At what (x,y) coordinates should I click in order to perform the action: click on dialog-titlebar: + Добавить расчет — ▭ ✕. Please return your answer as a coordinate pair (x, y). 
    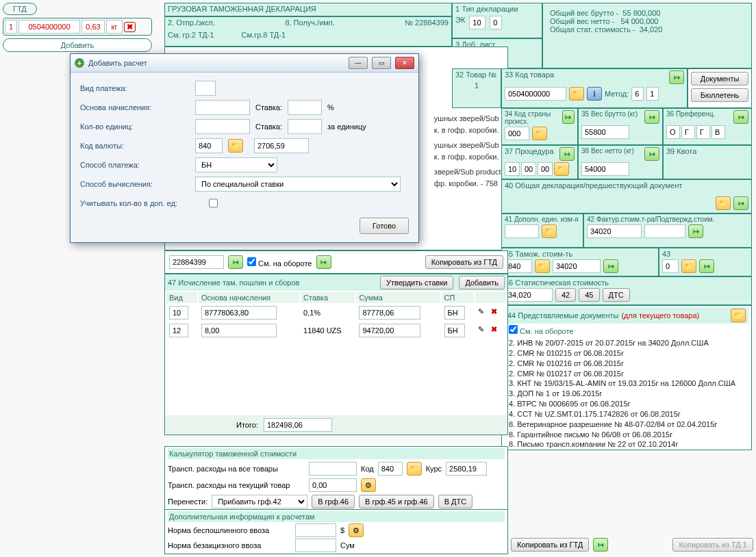
    Looking at the image, I should click on (244, 63).